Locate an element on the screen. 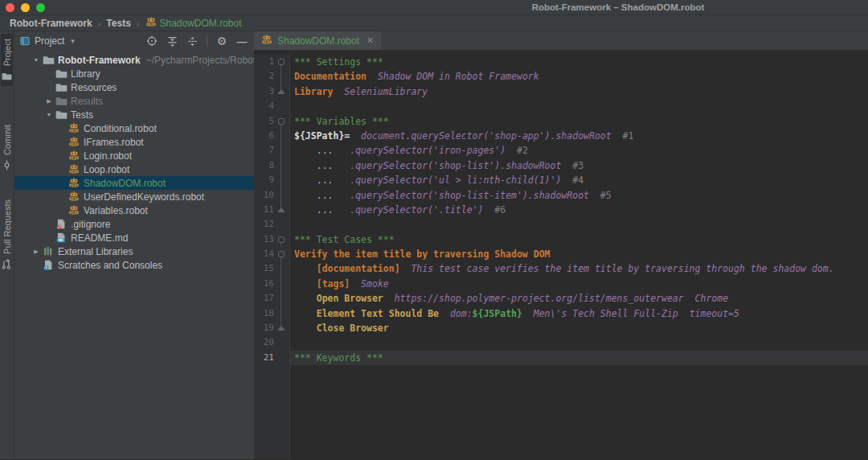  stripe-tab-label: Project is located at coordinates (7, 52).